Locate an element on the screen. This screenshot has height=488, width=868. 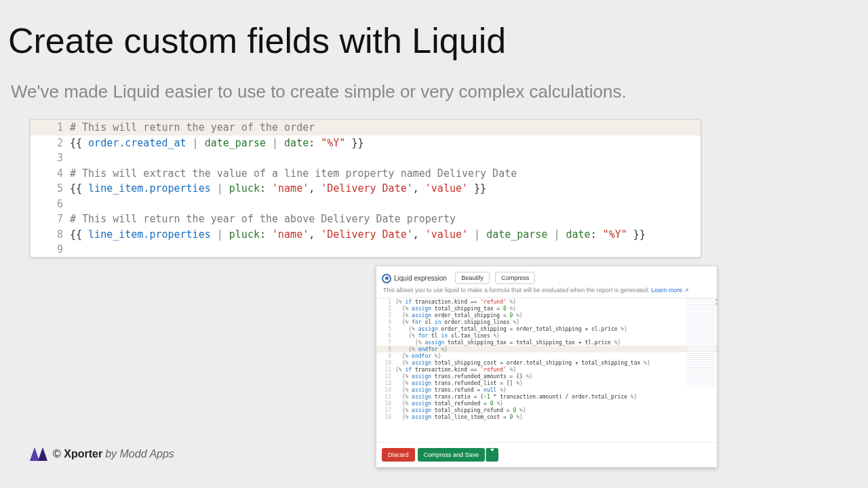
editor-line-number: 11 is located at coordinates (386, 370).